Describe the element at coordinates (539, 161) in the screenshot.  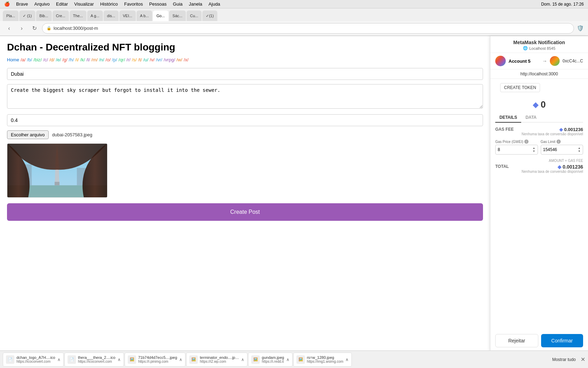
I see `amount-gas-label: AMOUNT + GAS FEE` at that location.